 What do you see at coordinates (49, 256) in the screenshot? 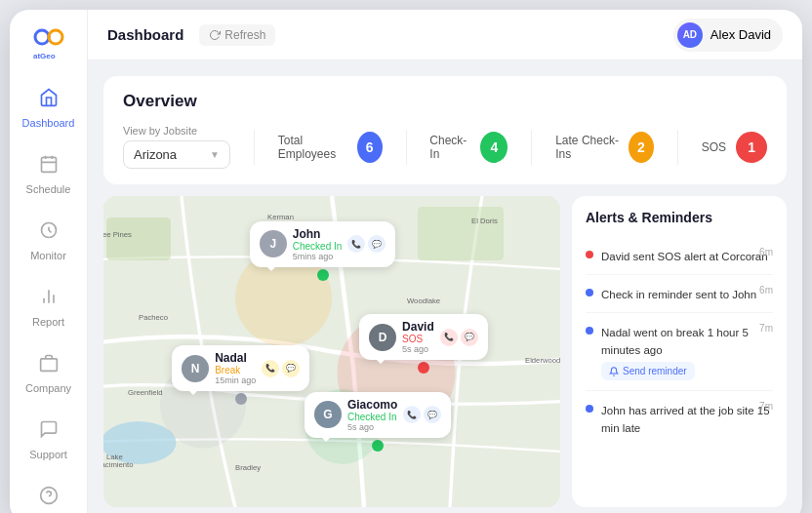
I see `sidebar-label-monitor: Monitor` at bounding box center [49, 256].